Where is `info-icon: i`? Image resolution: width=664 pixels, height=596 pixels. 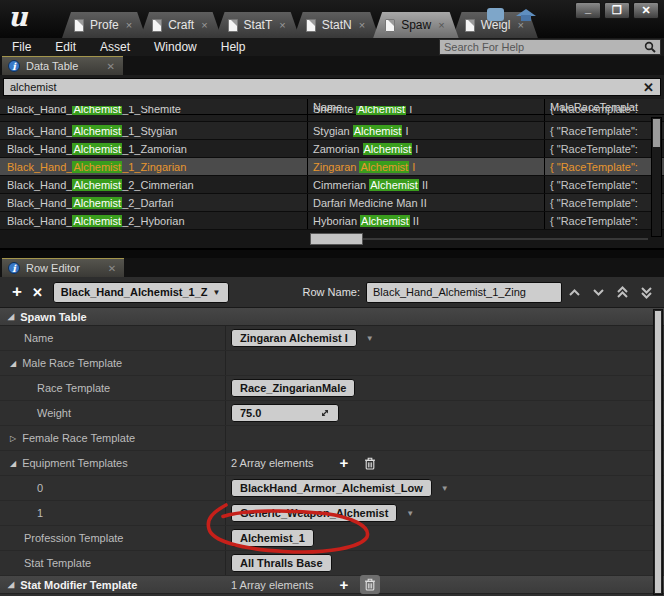
info-icon: i is located at coordinates (14, 66).